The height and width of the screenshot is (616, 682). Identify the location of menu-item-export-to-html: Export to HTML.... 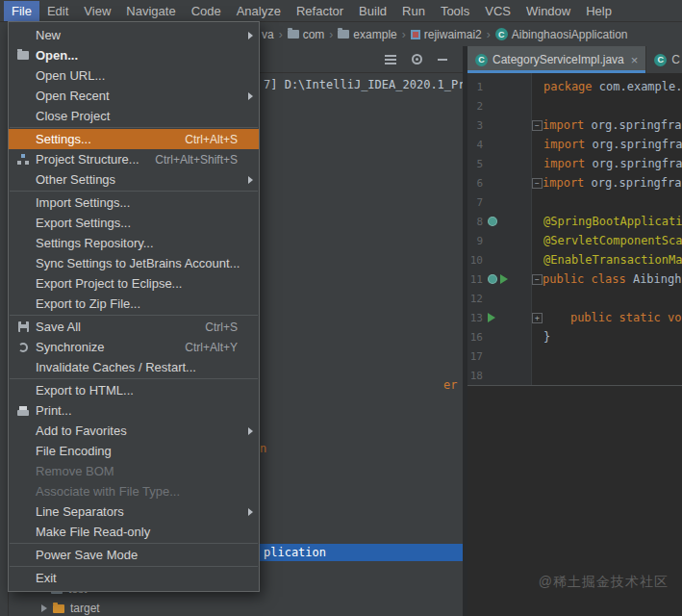
(134, 391).